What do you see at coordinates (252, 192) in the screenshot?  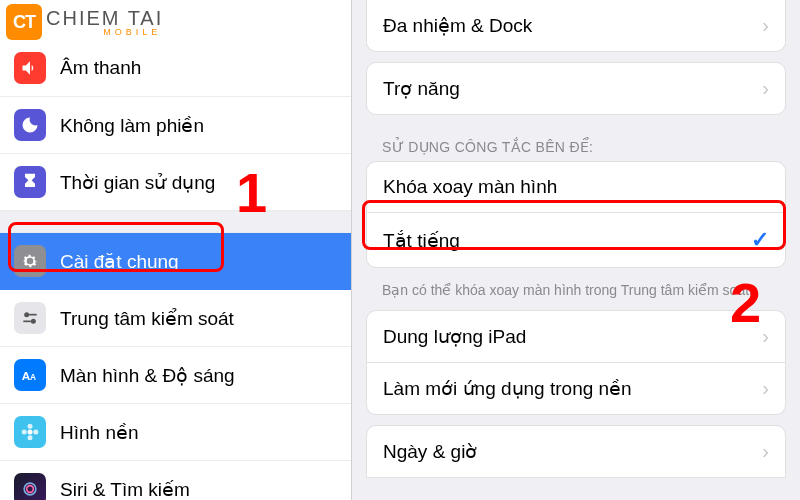 I see `annotation-number-1: 1` at bounding box center [252, 192].